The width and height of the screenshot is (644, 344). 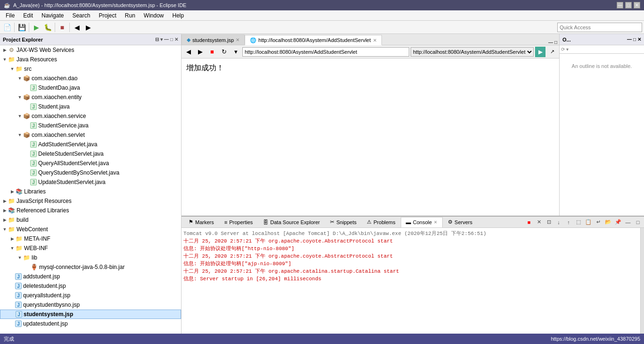 I want to click on tree-item: ▶⚙JAX-WS Web Services, so click(x=91, y=50).